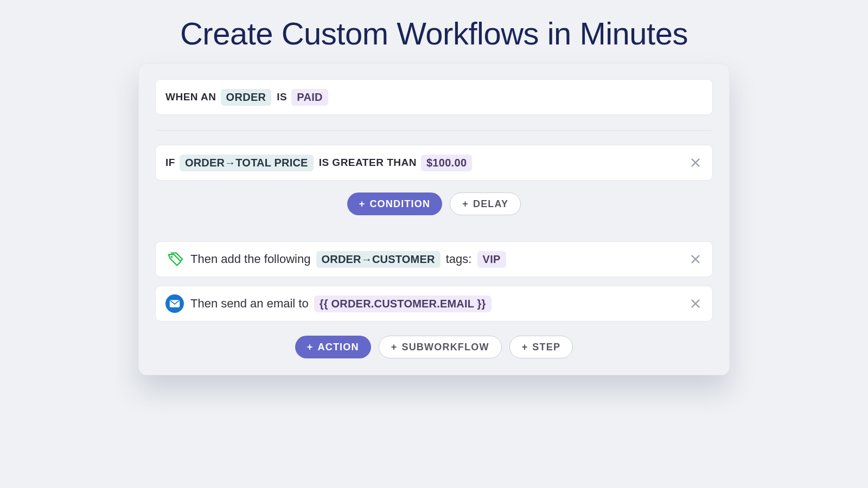  What do you see at coordinates (434, 281) in the screenshot?
I see `actions-block: Then add the following ORDER→CUSTOMER ta…` at bounding box center [434, 281].